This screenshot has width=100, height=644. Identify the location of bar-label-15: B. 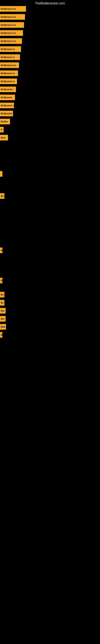
(2, 130).